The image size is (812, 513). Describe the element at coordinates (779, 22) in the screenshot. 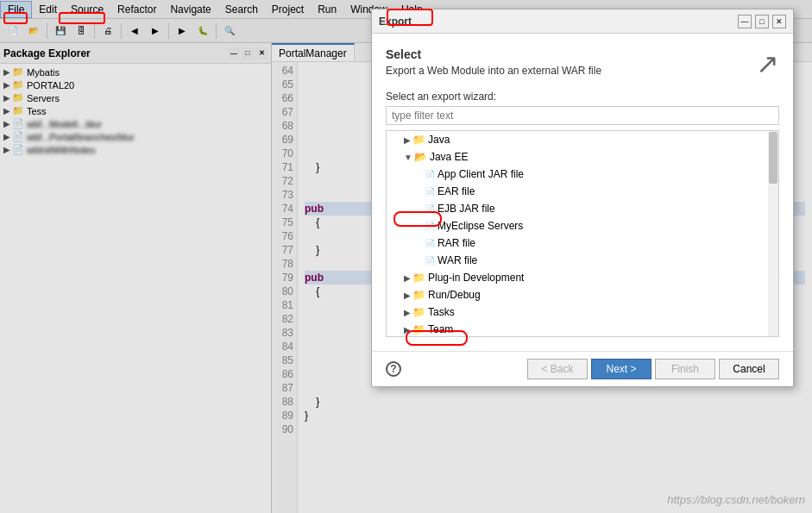

I see `dialog-close-btn: ✕` at that location.